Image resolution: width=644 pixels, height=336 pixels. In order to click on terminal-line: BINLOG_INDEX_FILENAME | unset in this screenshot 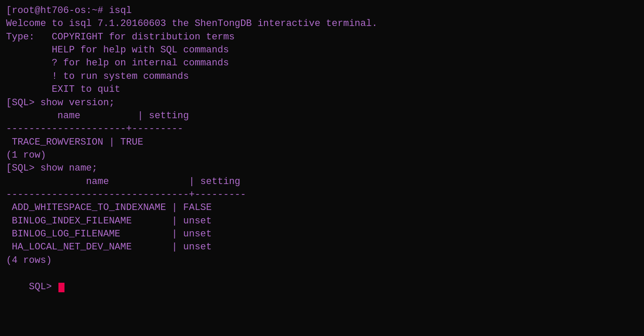, I will do `click(322, 221)`.